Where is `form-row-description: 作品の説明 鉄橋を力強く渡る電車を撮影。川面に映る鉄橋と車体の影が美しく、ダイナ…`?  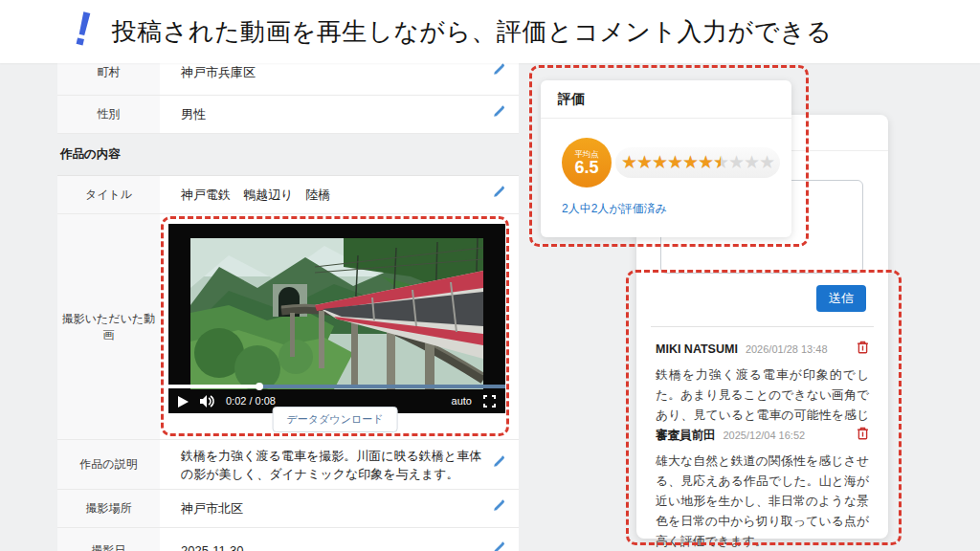 form-row-description: 作品の説明 鉄橋を力強く渡る電車を撮影。川面に映る鉄橋と車体の影が美しく、ダイナ… is located at coordinates (288, 465).